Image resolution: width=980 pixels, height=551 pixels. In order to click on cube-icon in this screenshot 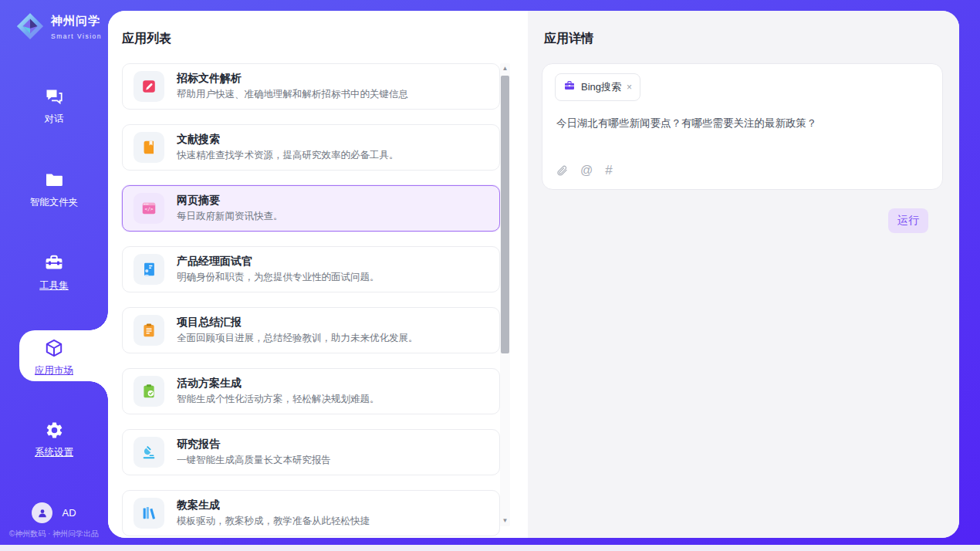, I will do `click(54, 348)`.